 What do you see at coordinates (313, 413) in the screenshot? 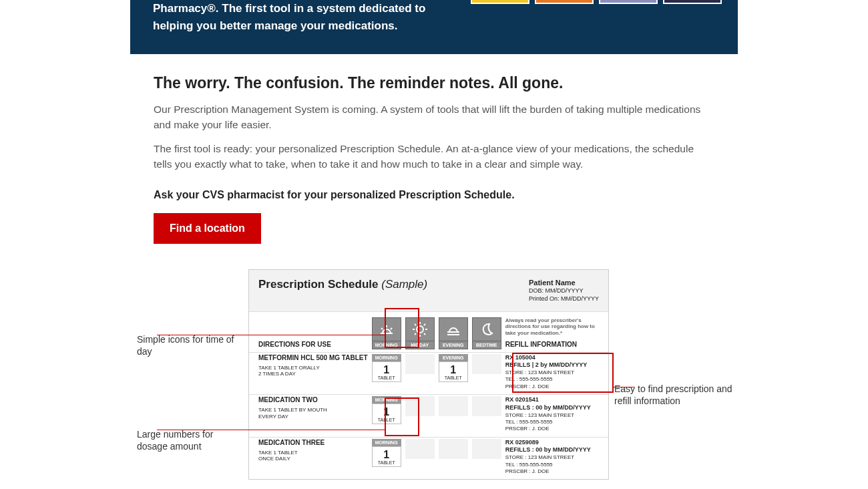
I see `medication-directions: TAKE 1 TABLET BY MOUTHEVERY DAY` at bounding box center [313, 413].